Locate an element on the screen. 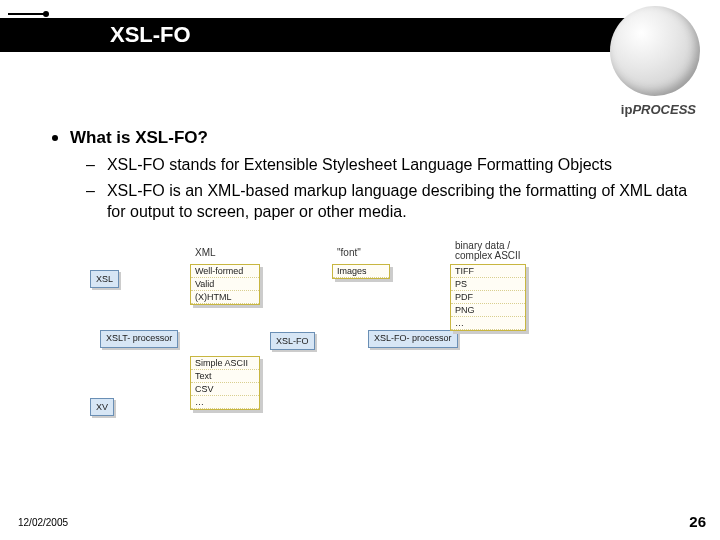  col-item: Valid is located at coordinates (225, 284).